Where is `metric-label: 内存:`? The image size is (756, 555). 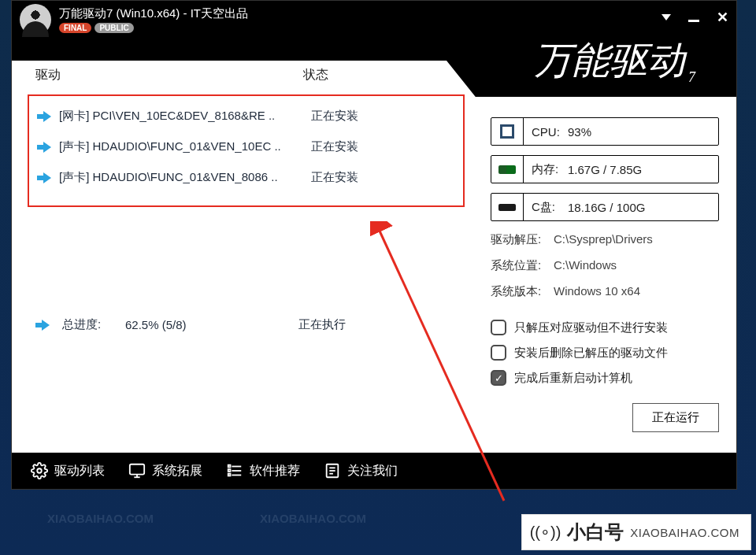
metric-label: 内存: is located at coordinates (543, 170).